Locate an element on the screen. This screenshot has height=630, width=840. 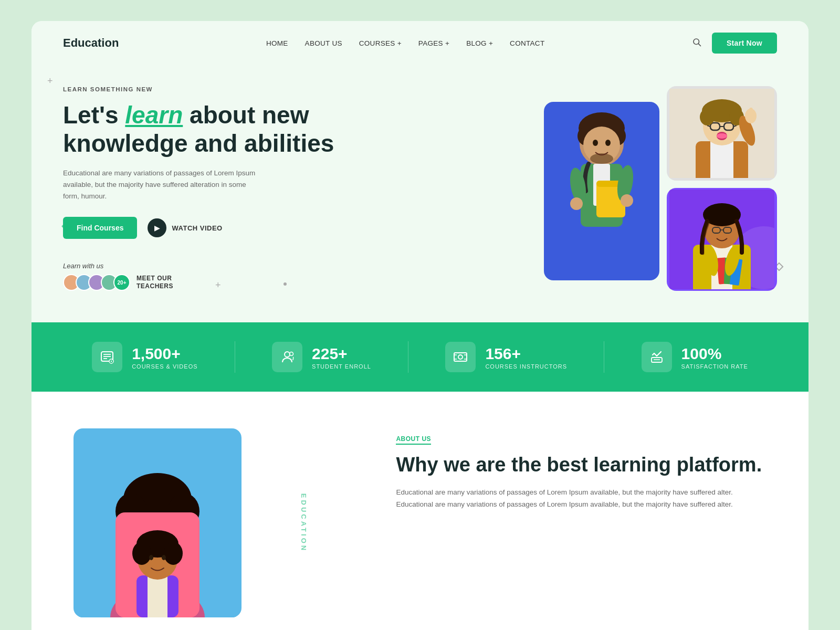
search-icon is located at coordinates (697, 43).